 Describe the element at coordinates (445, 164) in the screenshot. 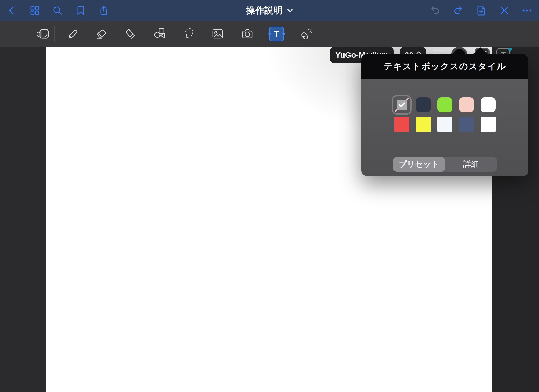

I see `popover-tab-bar: プリセット 詳細` at that location.